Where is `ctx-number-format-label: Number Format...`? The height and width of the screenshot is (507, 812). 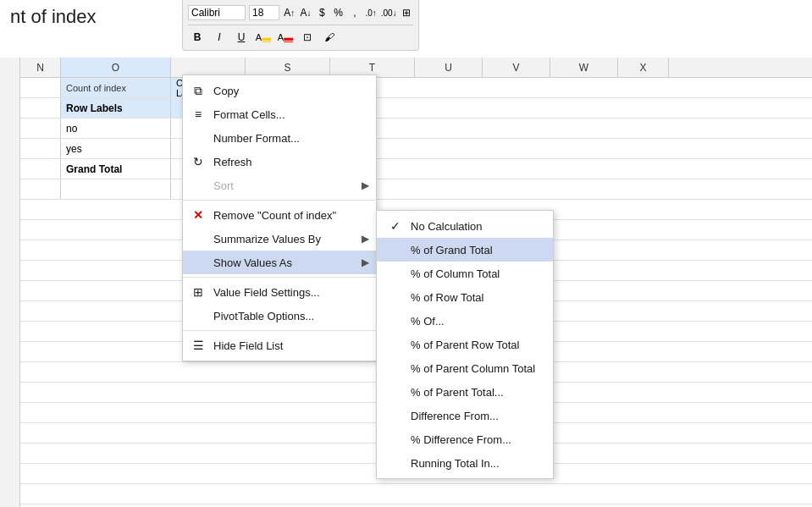 ctx-number-format-label: Number Format... is located at coordinates (257, 139).